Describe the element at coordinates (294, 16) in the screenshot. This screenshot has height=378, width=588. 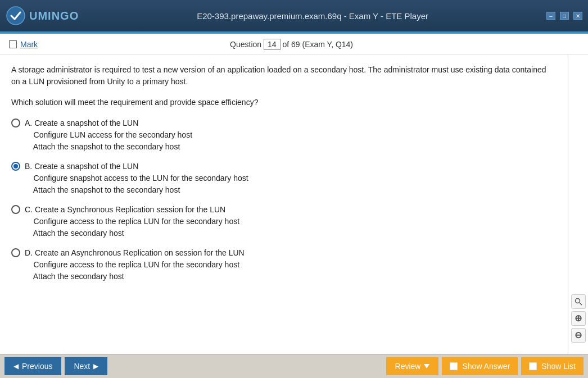
I see `title-bar: UMINGO E20-393.prepaway.premium.exam.69q…` at that location.